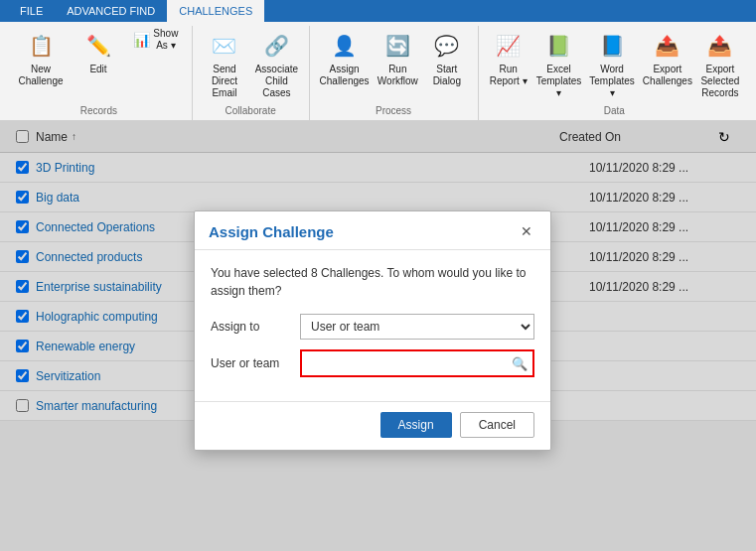 The image size is (756, 551). I want to click on ribbon-buttons-data: 📈 RunReport ▾ 📗 ExcelTemplates ▾ 📘 WordT…, so click(614, 65).